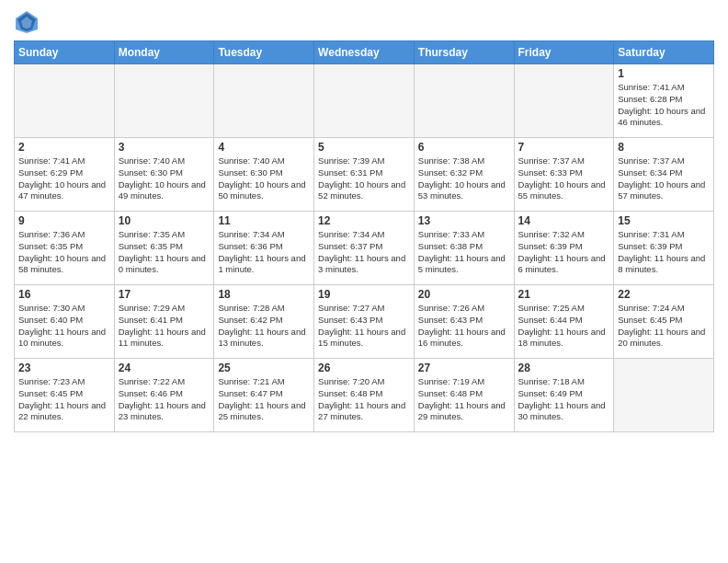 This screenshot has height=563, width=728. What do you see at coordinates (27, 22) in the screenshot?
I see `logo-icon` at bounding box center [27, 22].